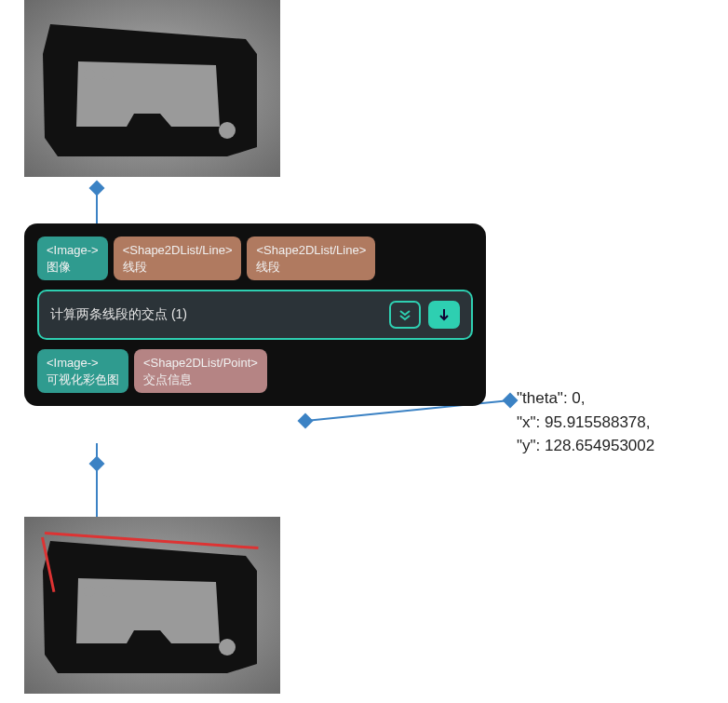  Describe the element at coordinates (83, 380) in the screenshot. I see `port-label: 可视化彩色图` at that location.